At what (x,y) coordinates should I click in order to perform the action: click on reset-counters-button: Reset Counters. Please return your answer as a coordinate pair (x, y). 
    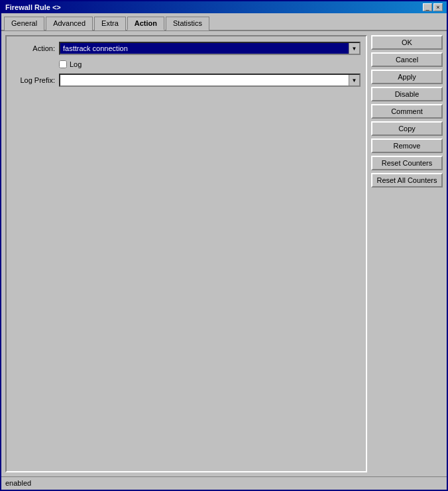
    Looking at the image, I should click on (407, 163).